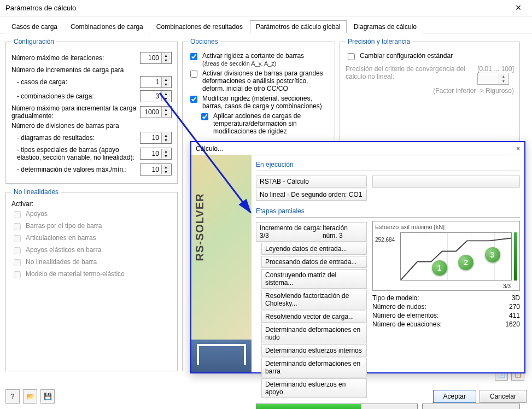 This screenshot has width=532, height=409. Describe the element at coordinates (194, 100) in the screenshot. I see `chk-mod-rigidez` at that location.